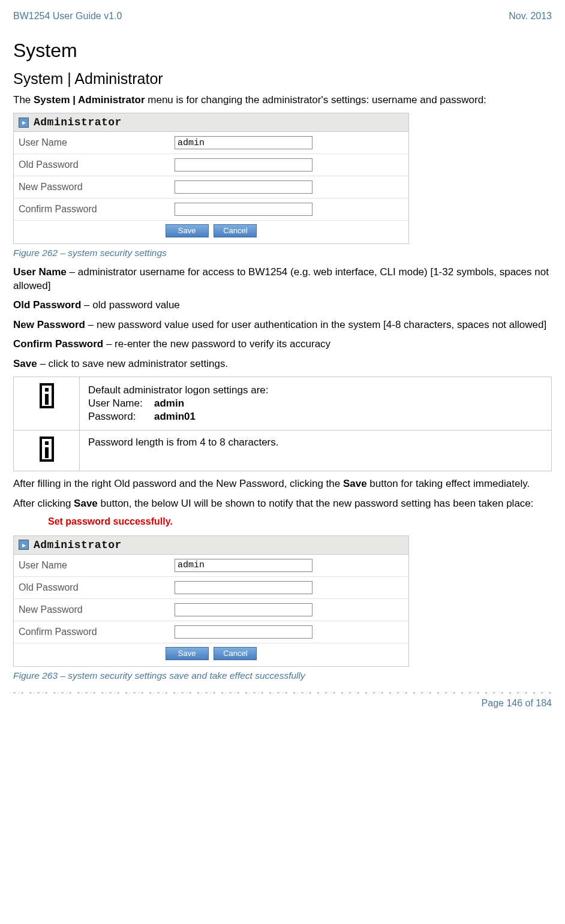 Image resolution: width=565 pixels, height=924 pixels. What do you see at coordinates (282, 279) in the screenshot?
I see `def-username: User Name – administrator username for a…` at bounding box center [282, 279].